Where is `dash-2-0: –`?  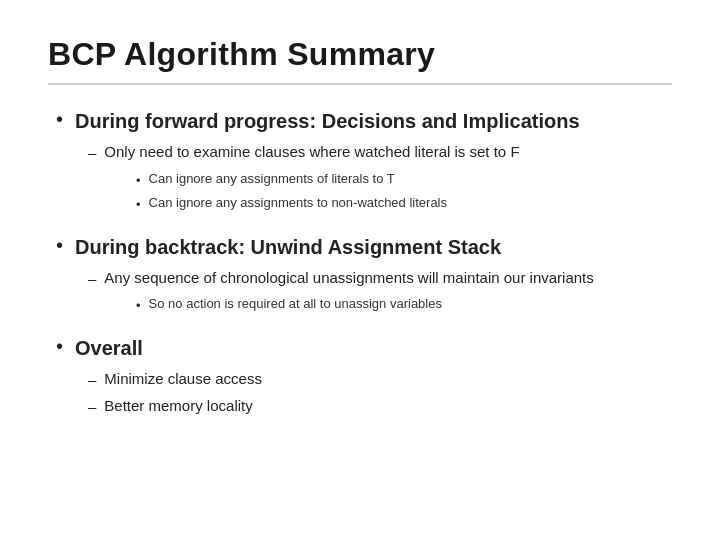 dash-2-0: – is located at coordinates (92, 280).